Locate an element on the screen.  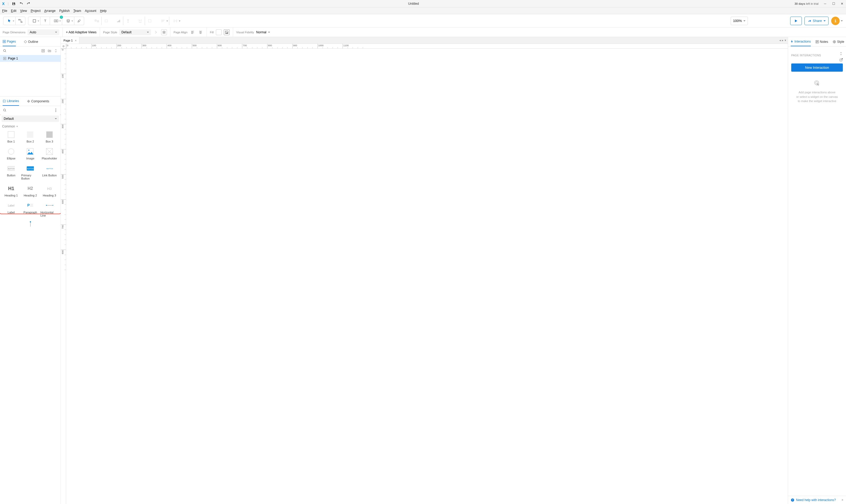
distribute-v-tool is located at coordinates (150, 21).